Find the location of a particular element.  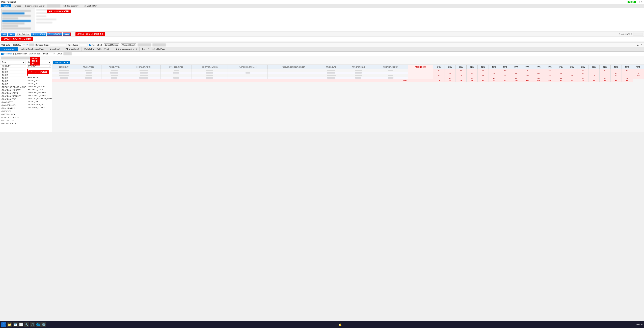

pivot-tab-pl-change: PL Change Analysis(Pivot) is located at coordinates (126, 49).